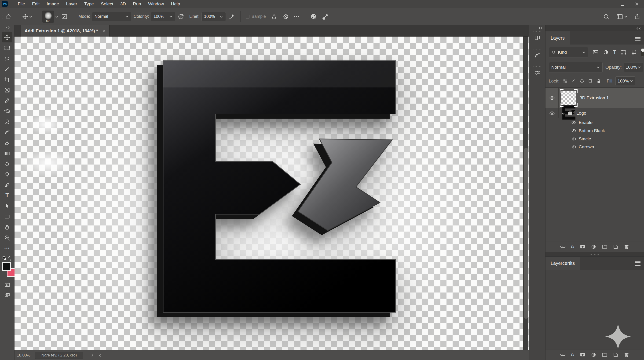  Describe the element at coordinates (7, 111) in the screenshot. I see `tool-patch` at that location.